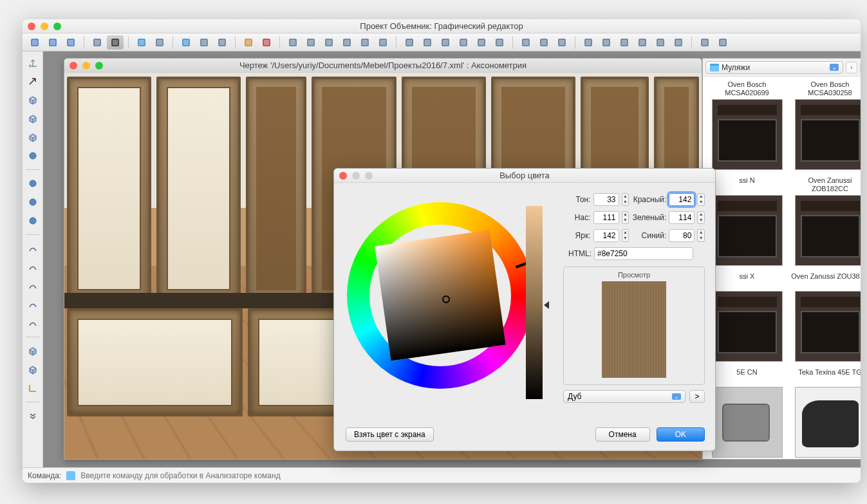 Image resolution: width=867 pixels, height=504 pixels. What do you see at coordinates (682, 236) in the screenshot?
I see `blue-input` at bounding box center [682, 236].